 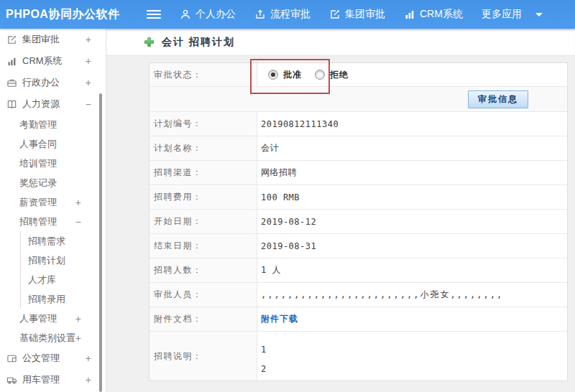 I want to click on description-line: 1, so click(x=264, y=350).